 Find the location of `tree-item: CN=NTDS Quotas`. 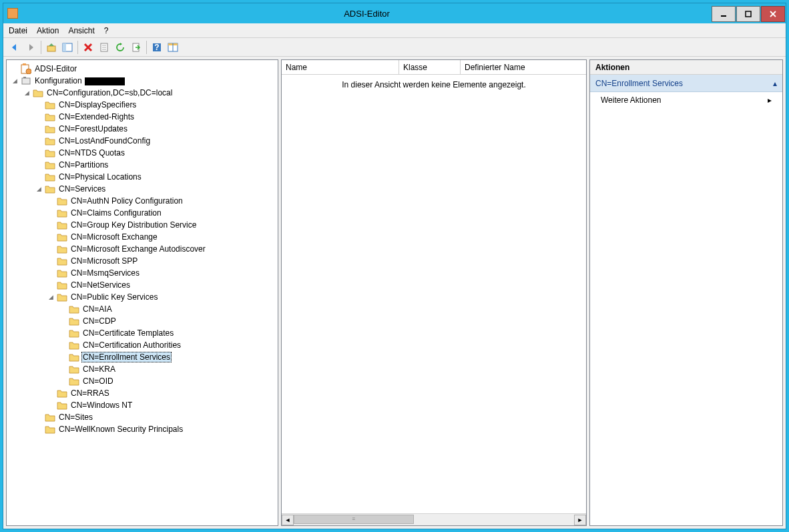

tree-item: CN=NTDS Quotas is located at coordinates (142, 153).